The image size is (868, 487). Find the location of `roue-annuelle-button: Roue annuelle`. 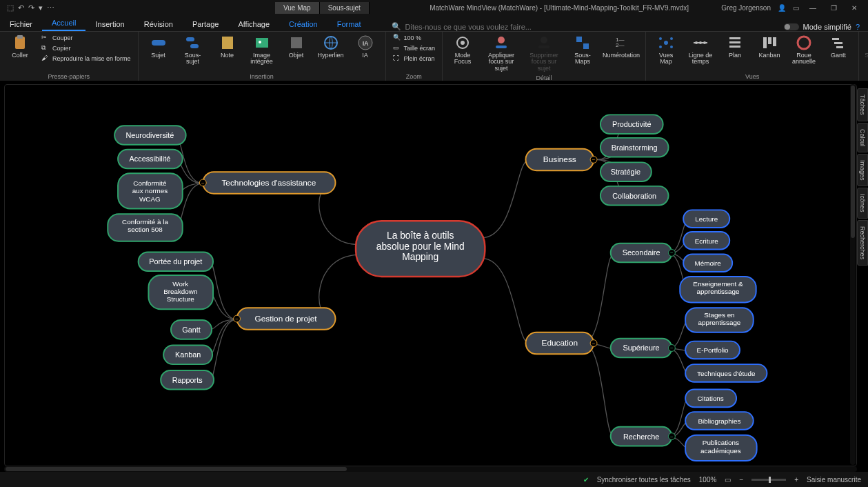

roue-annuelle-button: Roue annuelle is located at coordinates (804, 50).